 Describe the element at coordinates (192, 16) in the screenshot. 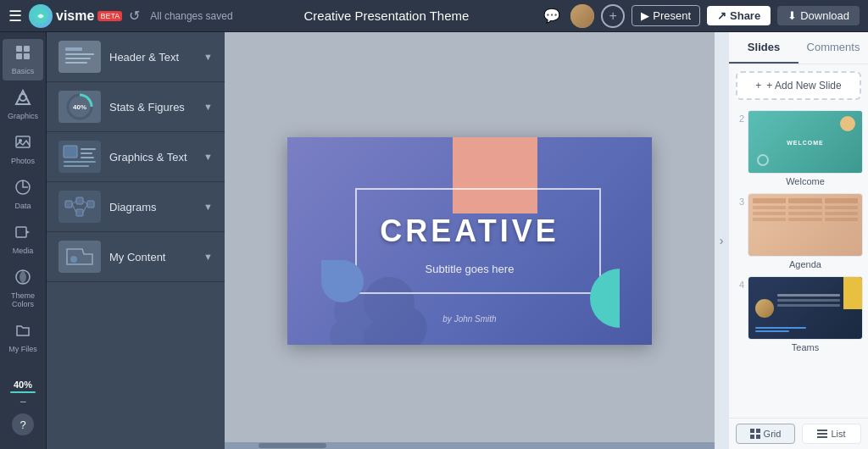

I see `saved-status: All changes saved` at that location.